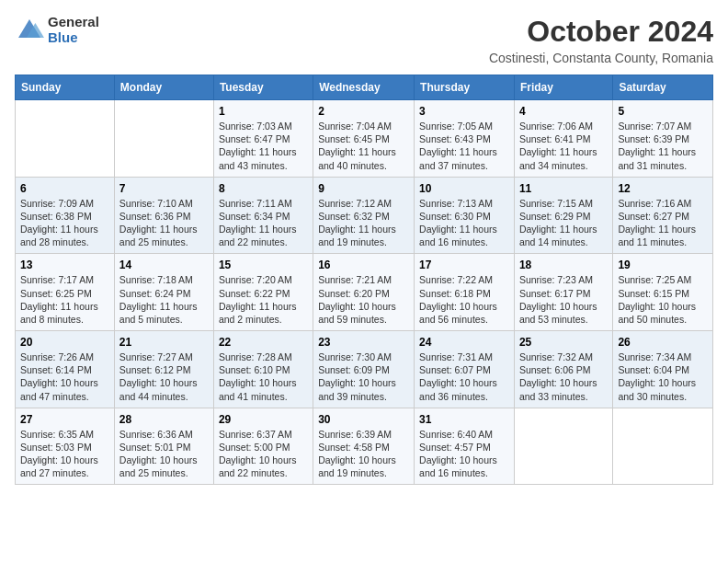 The width and height of the screenshot is (728, 563). What do you see at coordinates (64, 300) in the screenshot?
I see `day-info: Sunrise: 7:17 AM Sunset: 6:25 PM Dayligh…` at bounding box center [64, 300].